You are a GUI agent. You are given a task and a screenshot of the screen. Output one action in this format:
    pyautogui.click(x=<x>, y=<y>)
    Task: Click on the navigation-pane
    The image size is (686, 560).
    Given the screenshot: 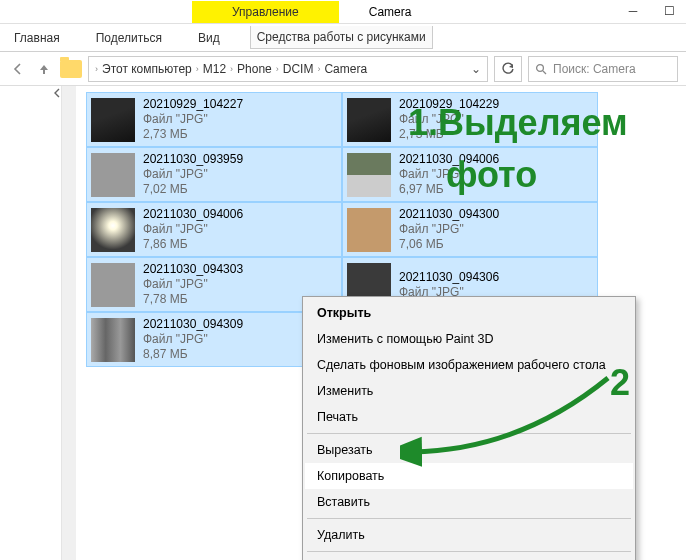 What is the action you would take?
    pyautogui.click(x=31, y=323)
    